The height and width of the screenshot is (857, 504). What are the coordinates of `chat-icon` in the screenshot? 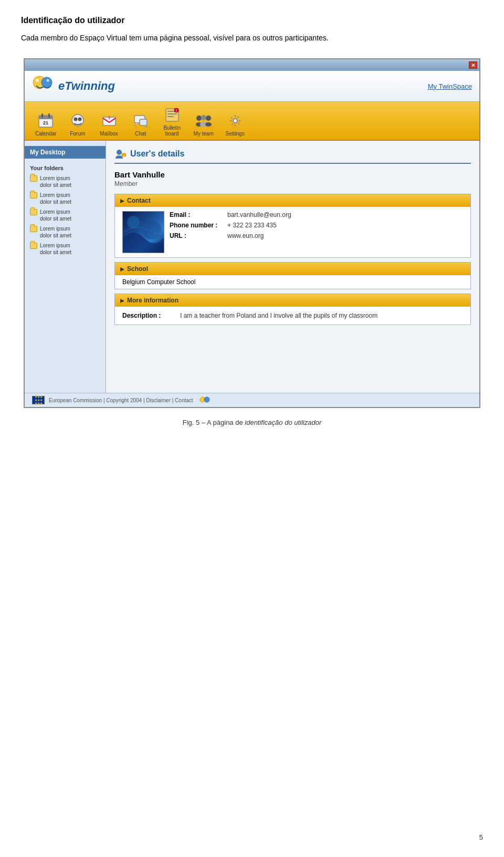 It's located at (141, 121).